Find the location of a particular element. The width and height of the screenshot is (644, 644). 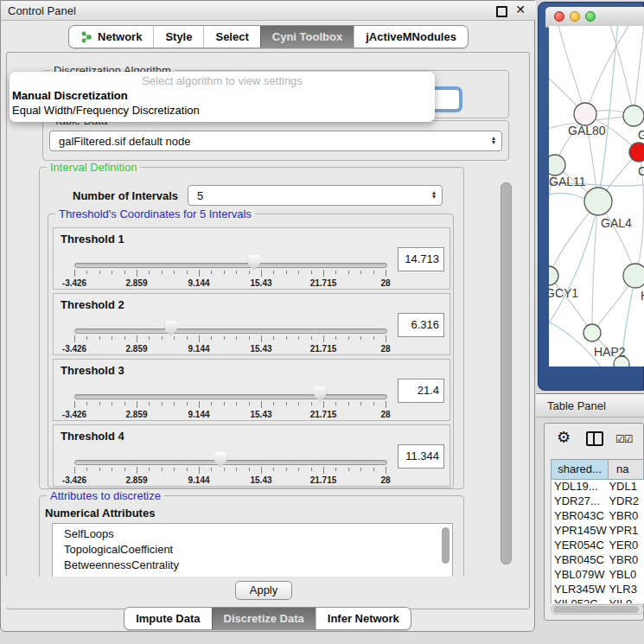

list-item: TopologicalCoefficient is located at coordinates (252, 550).